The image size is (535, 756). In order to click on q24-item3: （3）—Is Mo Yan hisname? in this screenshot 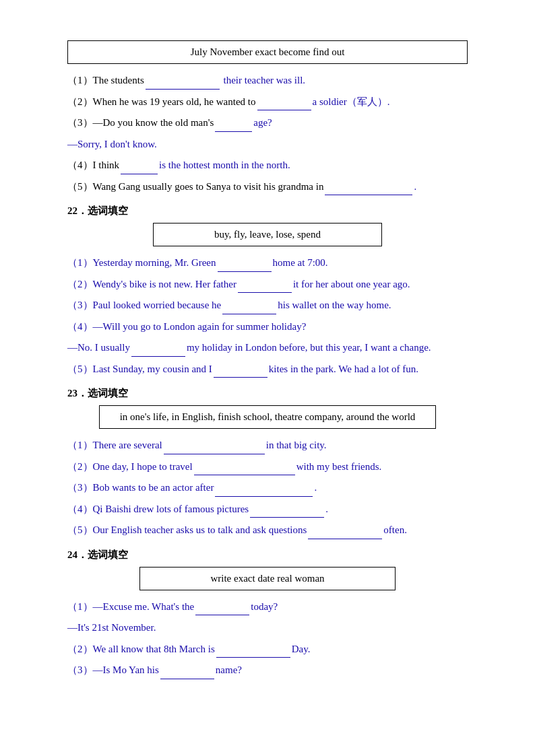, I will do `click(268, 671)`.